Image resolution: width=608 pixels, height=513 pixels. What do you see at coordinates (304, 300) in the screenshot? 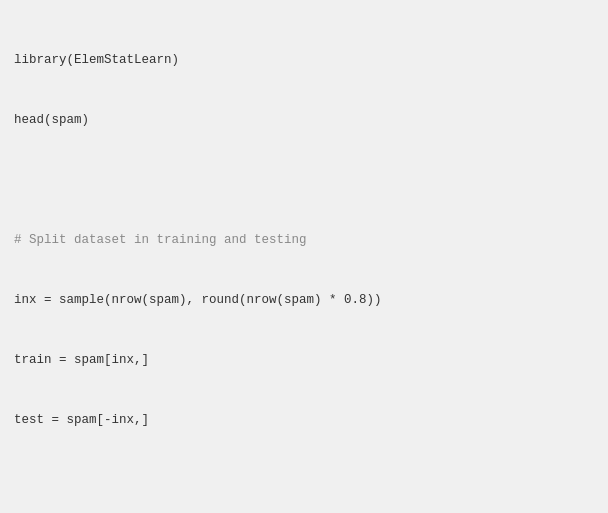
I see `code-line-5: inx = sample(nrow(spam), round(nrow(spam…` at bounding box center [304, 300].